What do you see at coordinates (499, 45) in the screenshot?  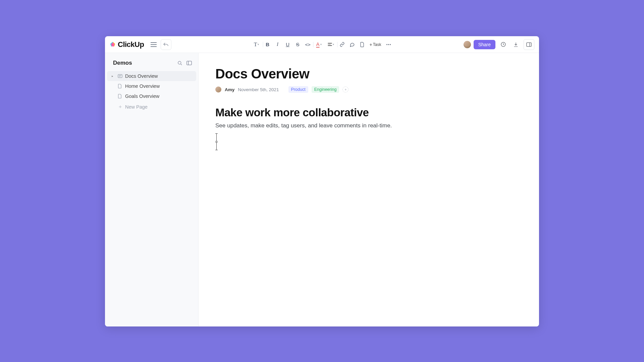 I see `topbar-right: Share` at bounding box center [499, 45].